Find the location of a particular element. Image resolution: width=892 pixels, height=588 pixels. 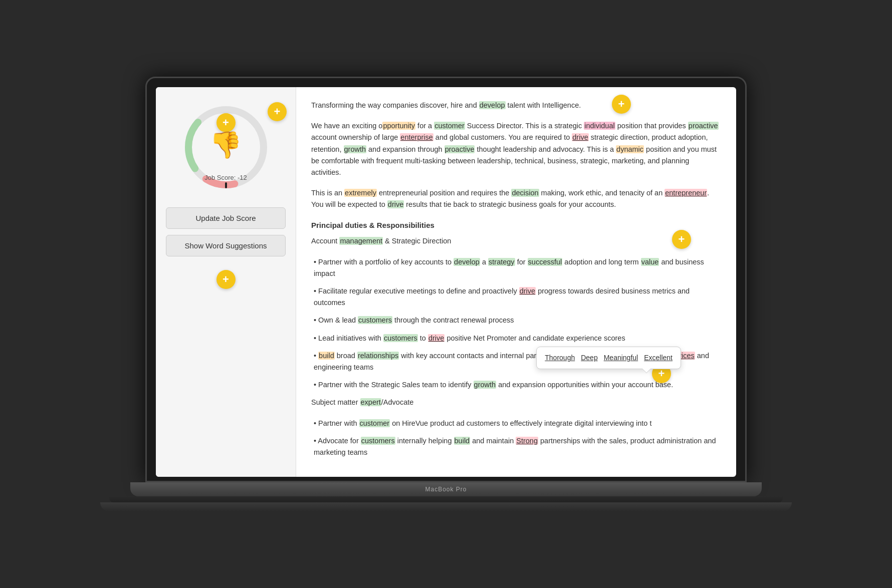

highlight-strategy: strategy is located at coordinates (502, 262).